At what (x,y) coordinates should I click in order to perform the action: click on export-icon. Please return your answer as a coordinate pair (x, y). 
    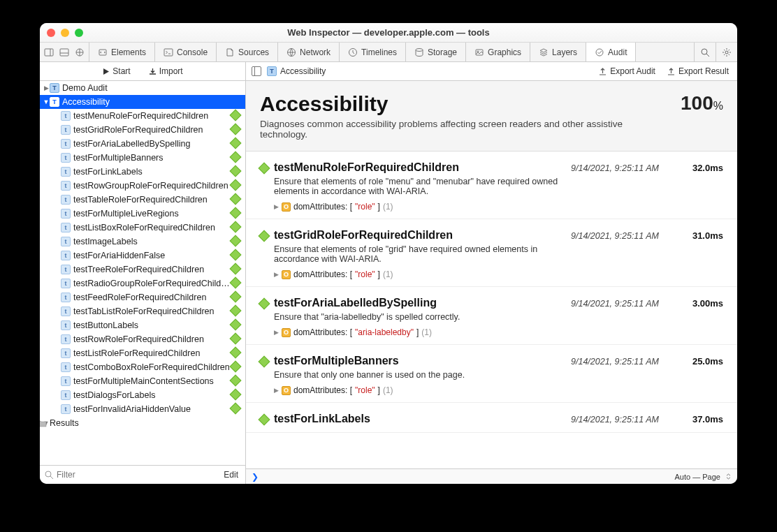
    Looking at the image, I should click on (671, 71).